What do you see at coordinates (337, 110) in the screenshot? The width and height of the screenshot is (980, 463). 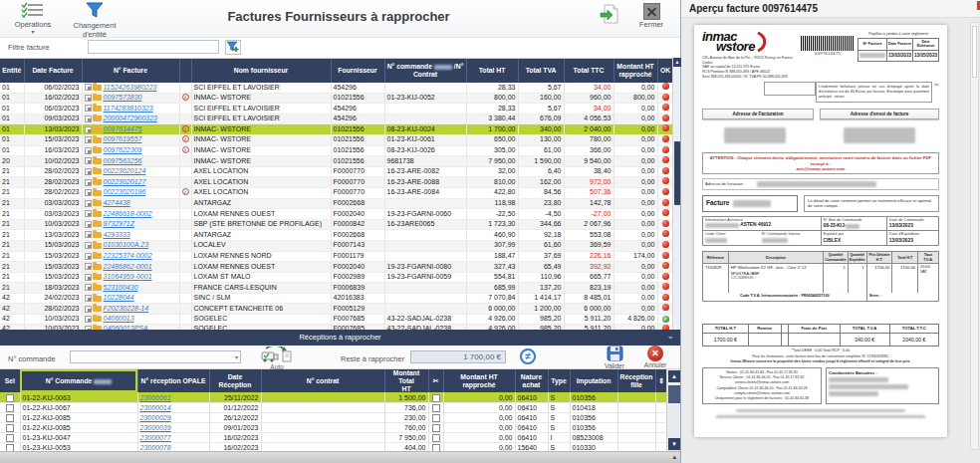 I see `invoice-row: 0106/03/20231174283810323SCI EIFFEL ET L…` at bounding box center [337, 110].